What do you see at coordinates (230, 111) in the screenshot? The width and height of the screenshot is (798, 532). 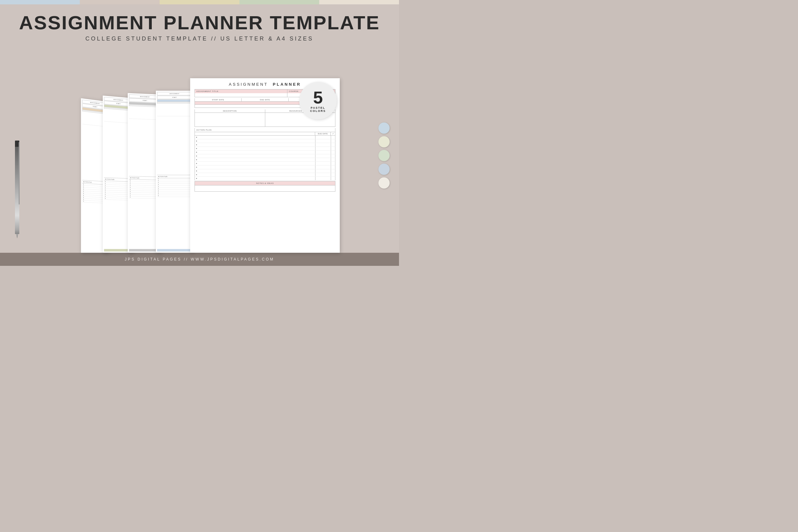 I see `description-label: DESCRIPTION` at bounding box center [230, 111].